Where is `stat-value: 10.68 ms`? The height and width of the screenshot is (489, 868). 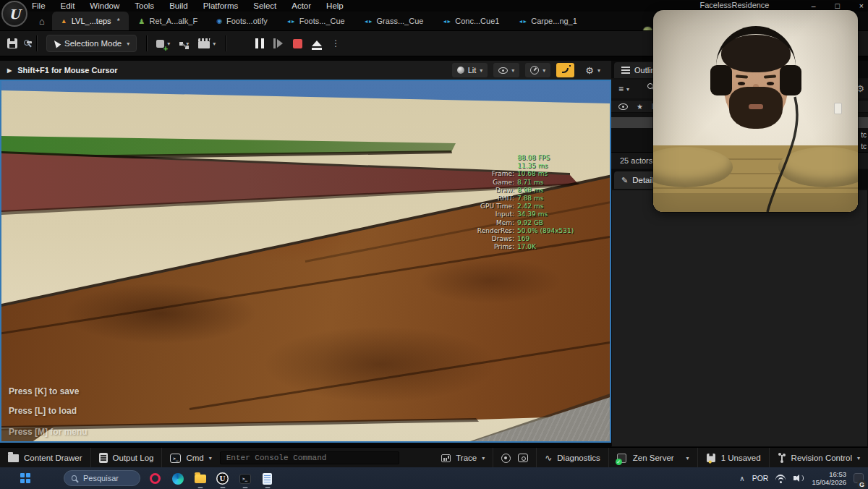
stat-value: 10.68 ms is located at coordinates (549, 174).